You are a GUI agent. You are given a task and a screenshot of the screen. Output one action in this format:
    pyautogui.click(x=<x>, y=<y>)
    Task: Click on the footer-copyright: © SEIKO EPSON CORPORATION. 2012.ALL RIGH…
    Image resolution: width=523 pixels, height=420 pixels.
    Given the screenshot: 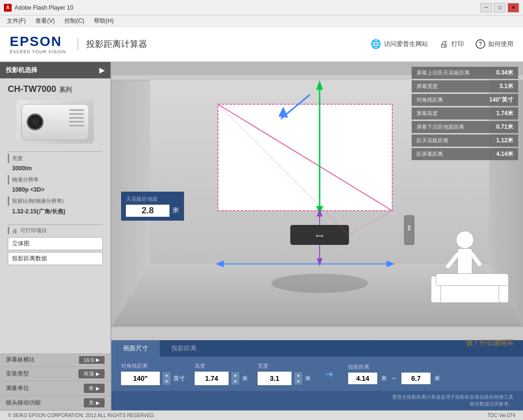 What is the action you would take?
    pyautogui.click(x=81, y=415)
    